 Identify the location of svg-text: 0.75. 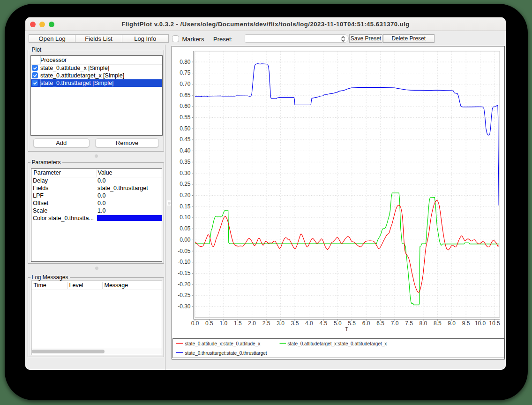
(185, 73).